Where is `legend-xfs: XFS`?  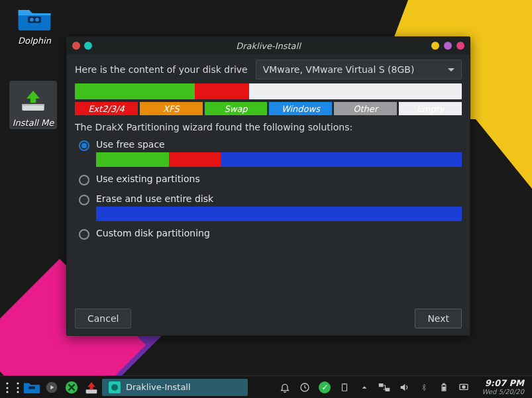 legend-xfs: XFS is located at coordinates (171, 109).